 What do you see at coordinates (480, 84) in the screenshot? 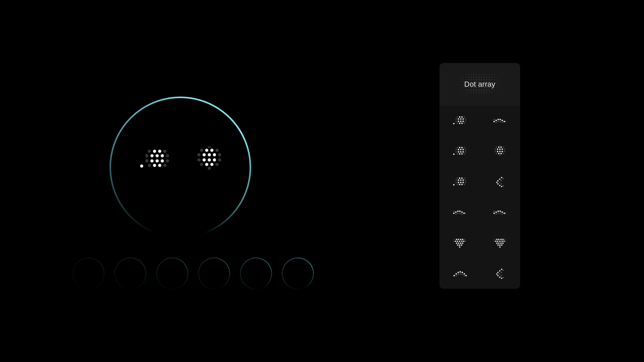
I see `panel-title-chip: Dot array` at bounding box center [480, 84].